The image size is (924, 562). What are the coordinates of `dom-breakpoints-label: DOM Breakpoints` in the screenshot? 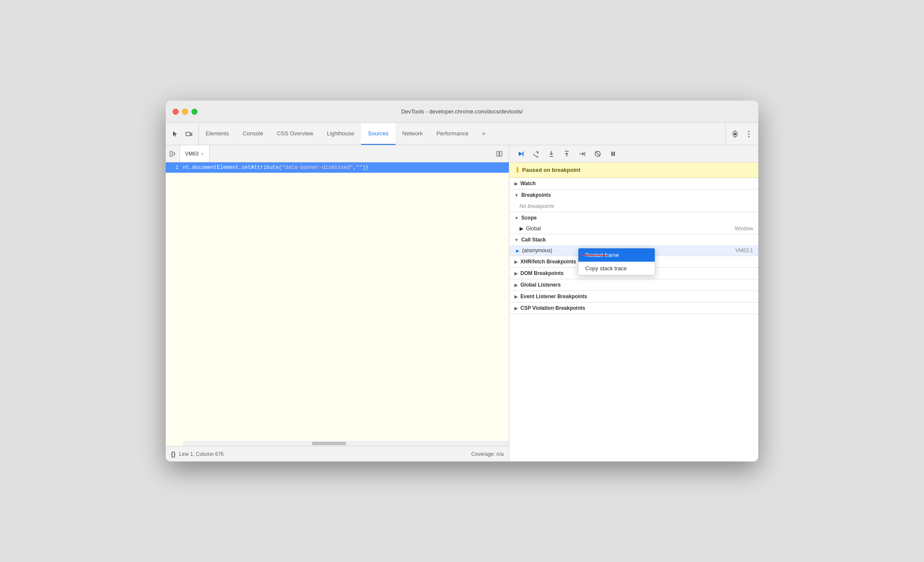 It's located at (542, 273).